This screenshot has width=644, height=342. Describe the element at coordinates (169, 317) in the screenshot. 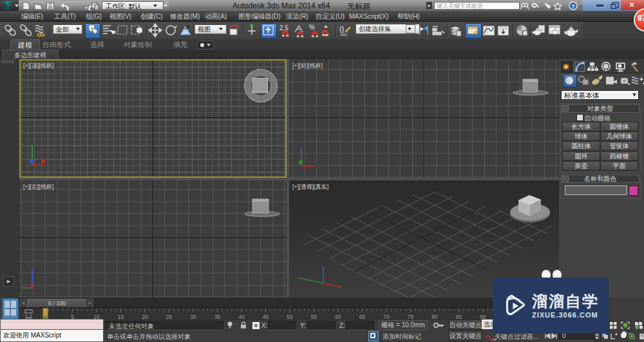

I see `svg-text: 25` at that location.